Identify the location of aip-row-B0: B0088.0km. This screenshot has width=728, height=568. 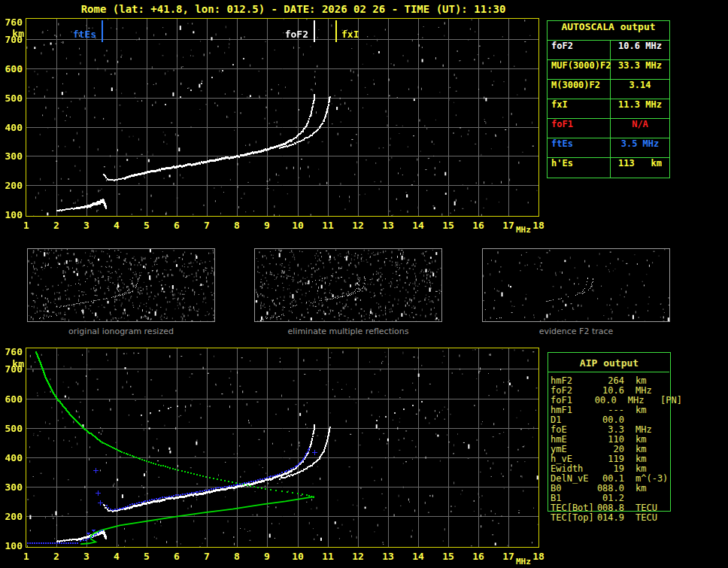
(617, 488).